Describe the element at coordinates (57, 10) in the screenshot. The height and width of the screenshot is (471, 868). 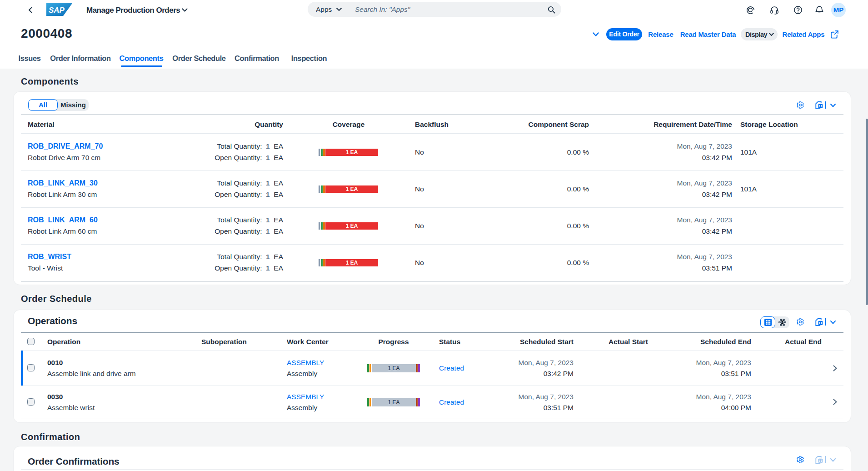
I see `svg-text: SAP` at that location.